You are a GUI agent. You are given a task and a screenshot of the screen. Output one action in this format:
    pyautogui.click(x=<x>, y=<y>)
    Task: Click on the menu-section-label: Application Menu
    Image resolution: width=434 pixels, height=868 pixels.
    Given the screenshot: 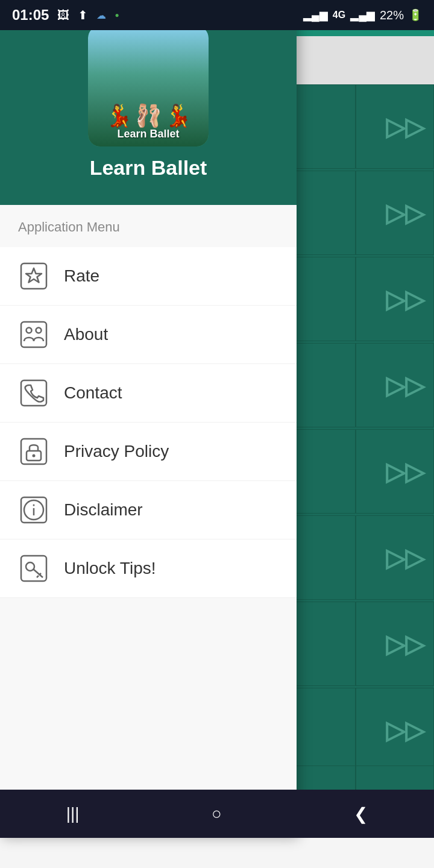 What is the action you would take?
    pyautogui.click(x=148, y=226)
    